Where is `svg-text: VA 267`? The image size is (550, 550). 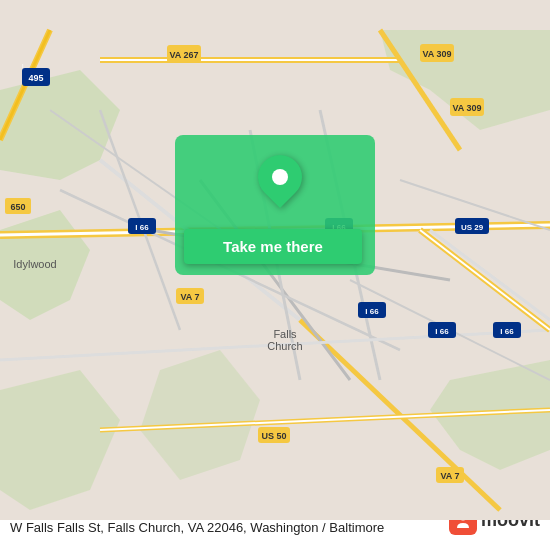 svg-text: VA 267 is located at coordinates (184, 55).